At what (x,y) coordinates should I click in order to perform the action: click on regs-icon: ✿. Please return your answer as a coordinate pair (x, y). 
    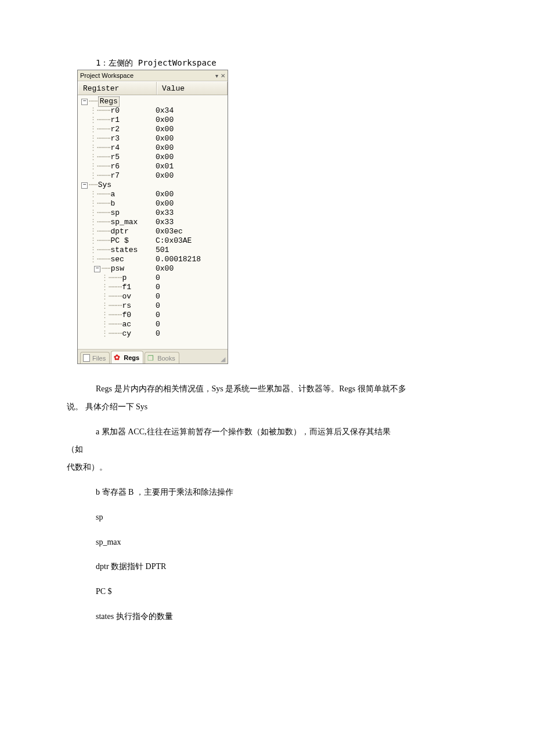
    Looking at the image, I should click on (117, 358).